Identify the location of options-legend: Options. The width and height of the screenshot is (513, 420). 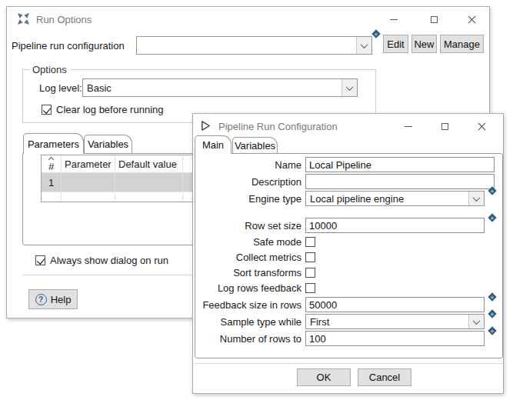
(49, 69).